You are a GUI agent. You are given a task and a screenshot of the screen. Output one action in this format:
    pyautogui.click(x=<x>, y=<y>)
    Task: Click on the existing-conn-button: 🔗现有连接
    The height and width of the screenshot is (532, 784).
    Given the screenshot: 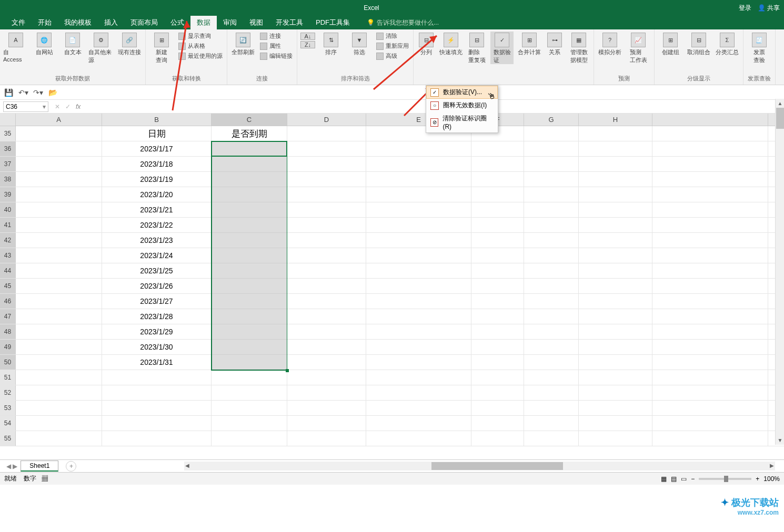 What is the action you would take?
    pyautogui.click(x=129, y=44)
    